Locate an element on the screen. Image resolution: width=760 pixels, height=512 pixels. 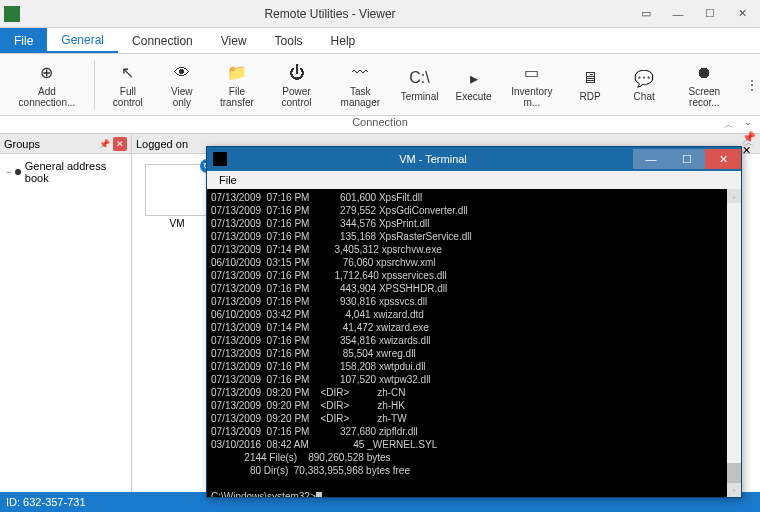
pin-icon: 📌 is located at coordinates (104, 144).